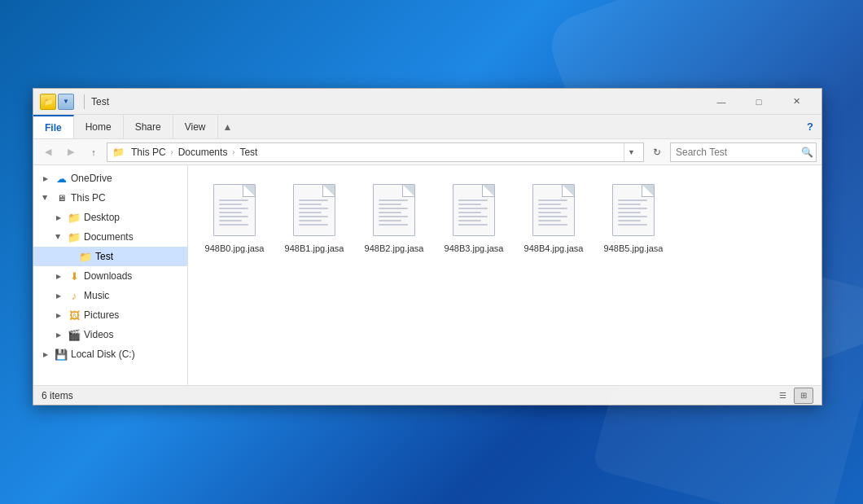  Describe the element at coordinates (204, 152) in the screenshot. I see `path-documents: Documents` at that location.